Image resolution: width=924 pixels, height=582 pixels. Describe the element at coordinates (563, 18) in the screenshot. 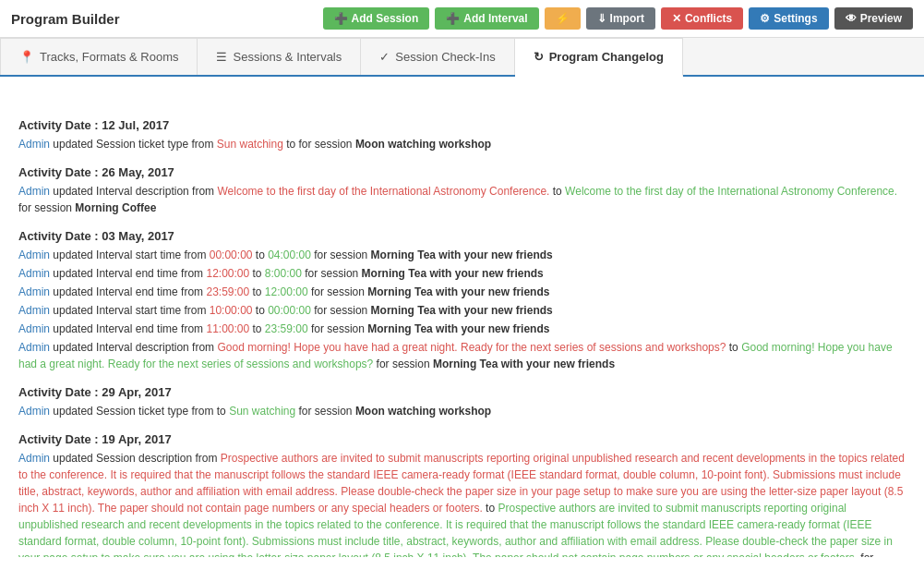

I see `lightning-icon: ⚡` at that location.